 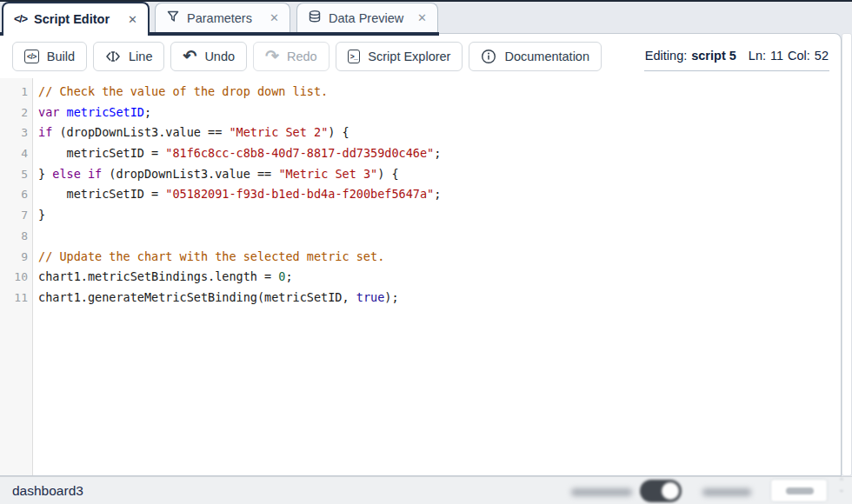 I want to click on line-number: 4, so click(x=14, y=154).